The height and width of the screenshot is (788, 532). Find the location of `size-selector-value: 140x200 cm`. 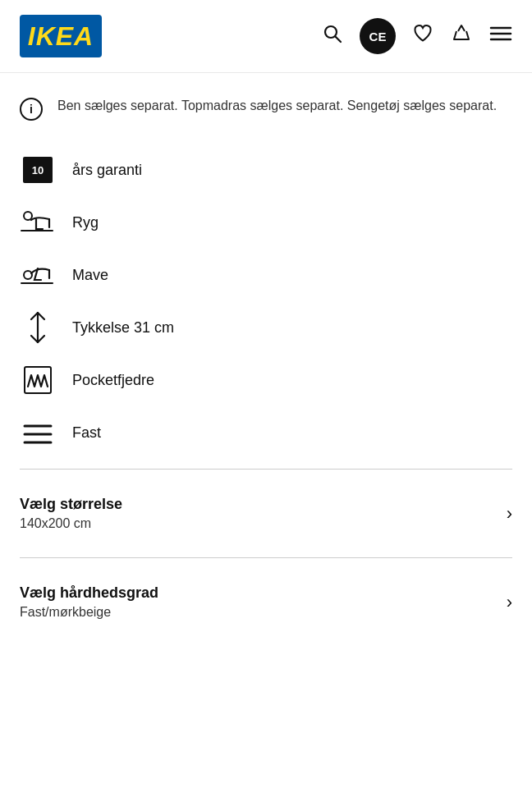

size-selector-value: 140x200 cm is located at coordinates (71, 524).